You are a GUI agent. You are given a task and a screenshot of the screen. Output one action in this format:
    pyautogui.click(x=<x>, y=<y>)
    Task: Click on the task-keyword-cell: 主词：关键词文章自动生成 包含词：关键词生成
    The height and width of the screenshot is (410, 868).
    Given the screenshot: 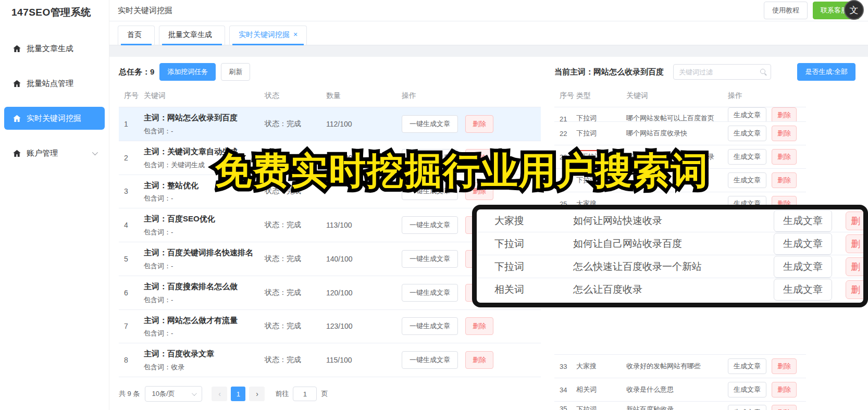 What is the action you would take?
    pyautogui.click(x=204, y=158)
    